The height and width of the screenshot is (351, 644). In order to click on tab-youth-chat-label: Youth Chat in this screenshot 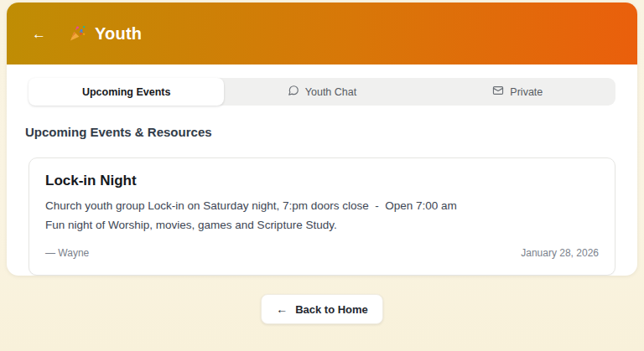, I will do `click(330, 92)`.